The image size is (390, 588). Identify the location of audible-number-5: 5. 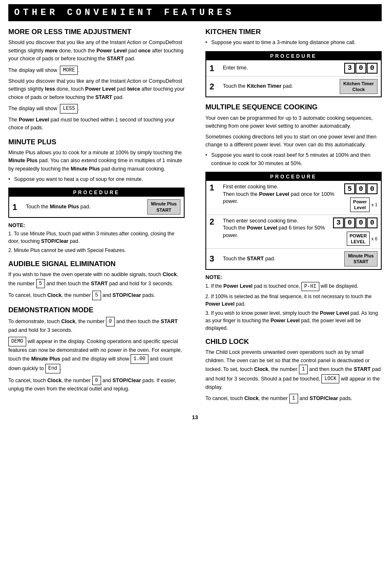
(41, 284).